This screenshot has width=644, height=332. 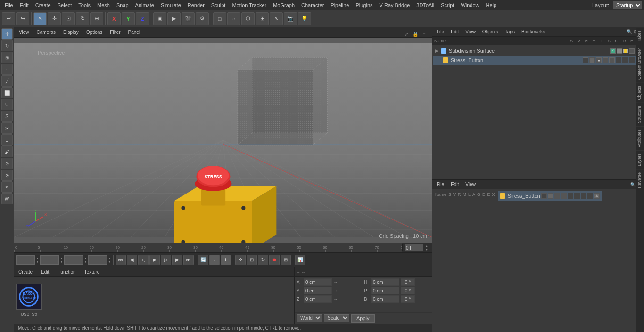 What do you see at coordinates (385, 291) in the screenshot?
I see `coord-p-val` at bounding box center [385, 291].